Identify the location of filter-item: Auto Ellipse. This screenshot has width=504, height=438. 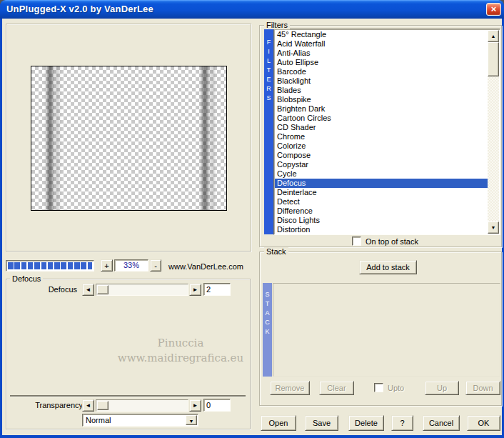
(381, 63).